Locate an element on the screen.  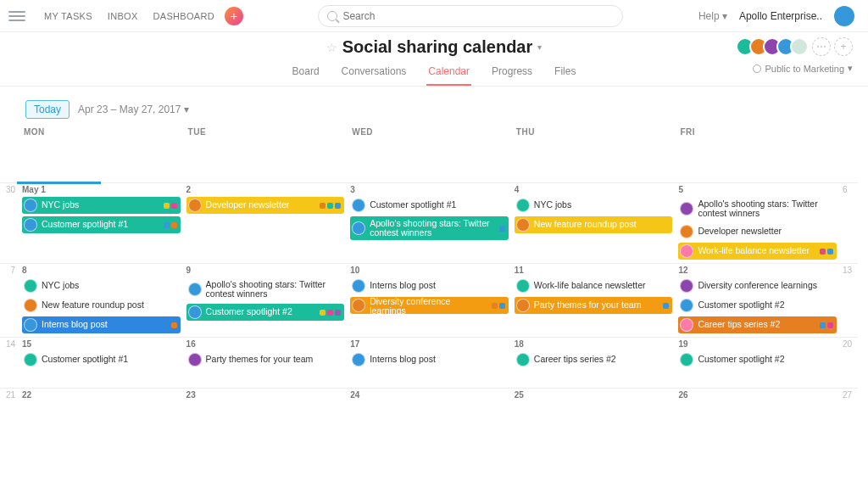
day-cell: 3Customer spotlight #1Apollo's shooting … is located at coordinates (429, 222).